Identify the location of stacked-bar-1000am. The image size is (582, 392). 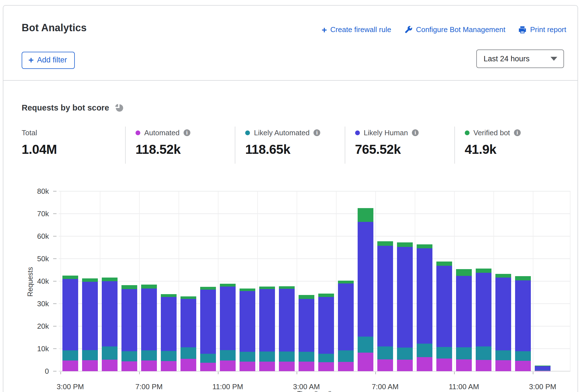
(444, 316).